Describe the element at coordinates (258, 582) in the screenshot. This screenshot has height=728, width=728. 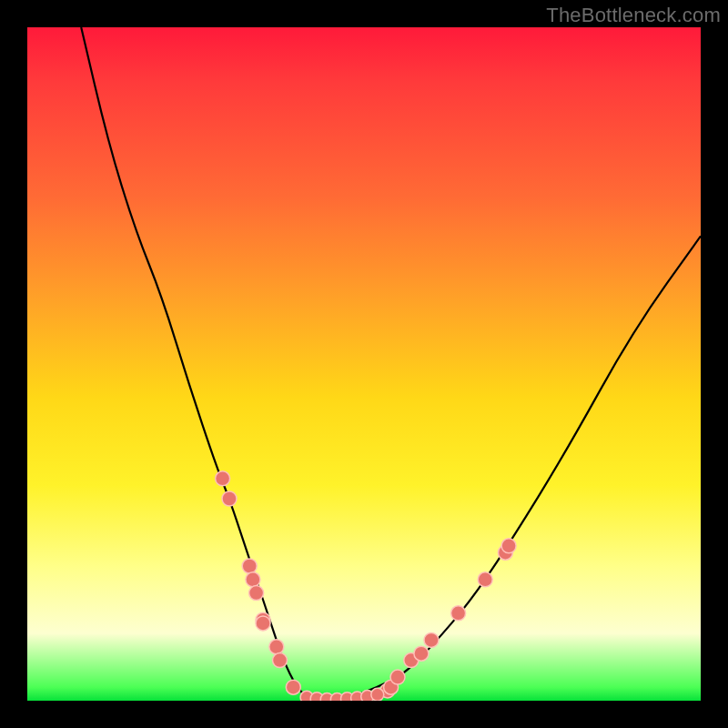
I see `data-points-left` at that location.